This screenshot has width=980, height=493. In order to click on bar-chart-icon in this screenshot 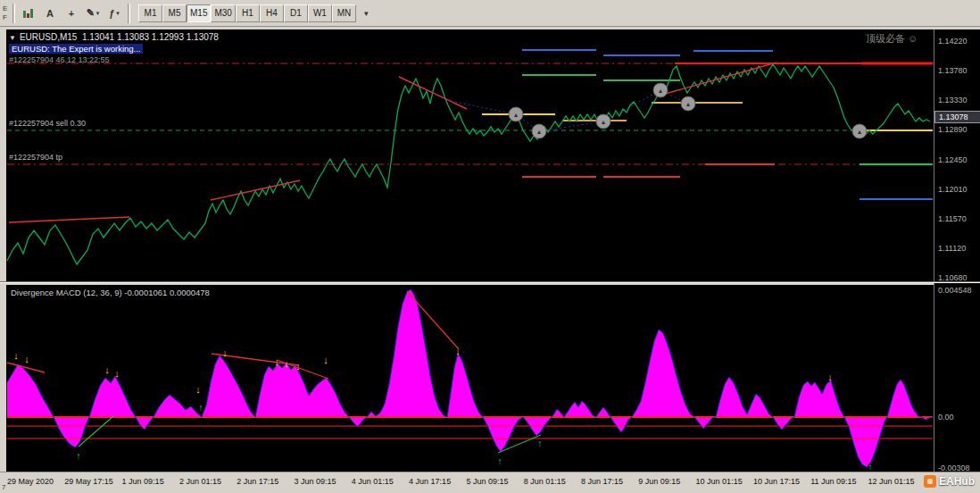, I will do `click(29, 13)`.